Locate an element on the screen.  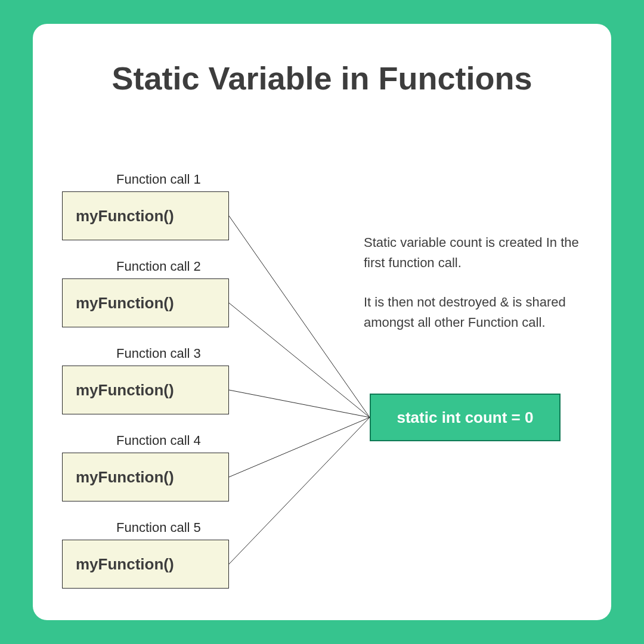
function-call-label-1: Function call 1 is located at coordinates (159, 179).